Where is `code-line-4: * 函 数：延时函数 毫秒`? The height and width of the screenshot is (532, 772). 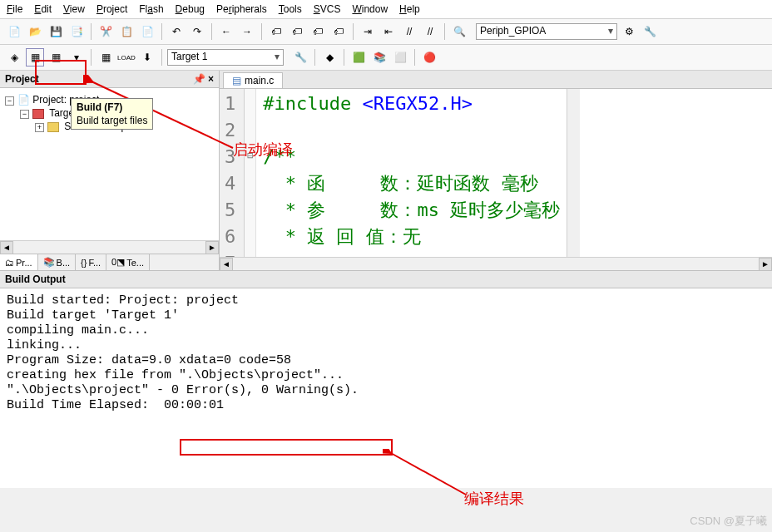
code-line-4: * 函 数：延时函数 毫秒 is located at coordinates (400, 183).